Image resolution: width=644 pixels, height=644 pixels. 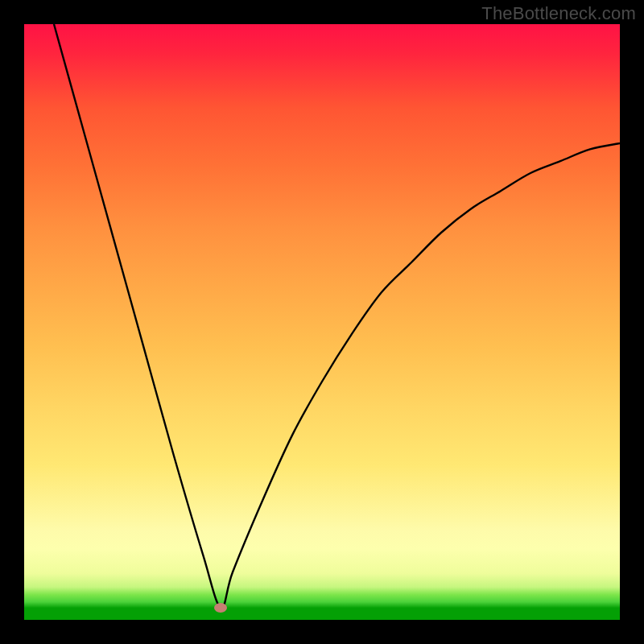 What do you see at coordinates (559, 14) in the screenshot?
I see `watermark-label: TheBottleneck.com` at bounding box center [559, 14].